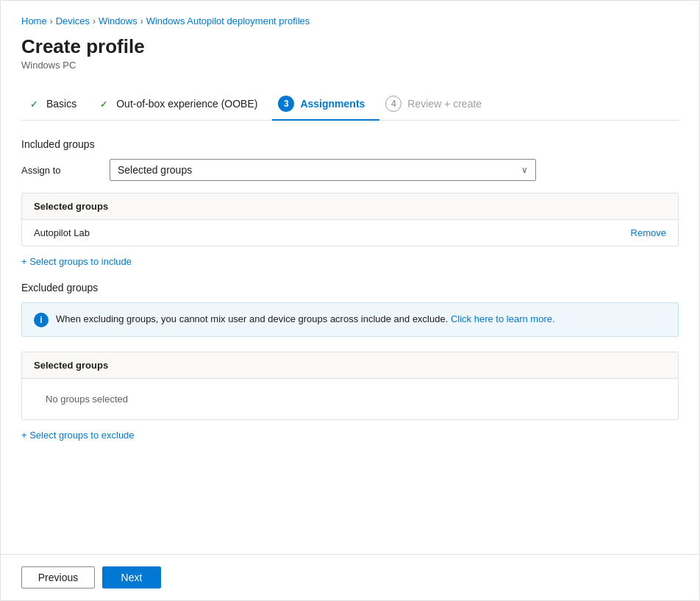  Describe the element at coordinates (503, 319) in the screenshot. I see `learn-more-link: Click here to learn more.` at that location.